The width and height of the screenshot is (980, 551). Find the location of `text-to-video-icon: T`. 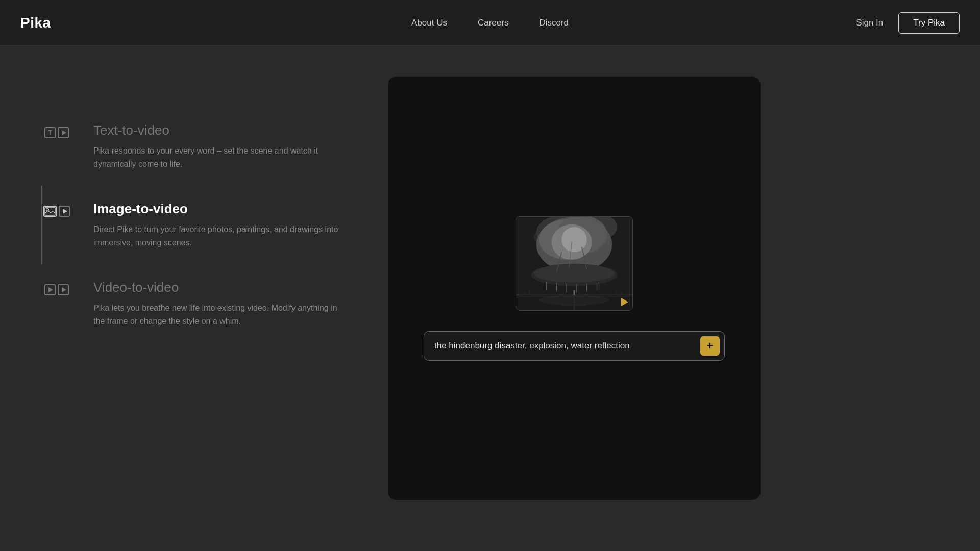

text-to-video-icon: T is located at coordinates (57, 133).